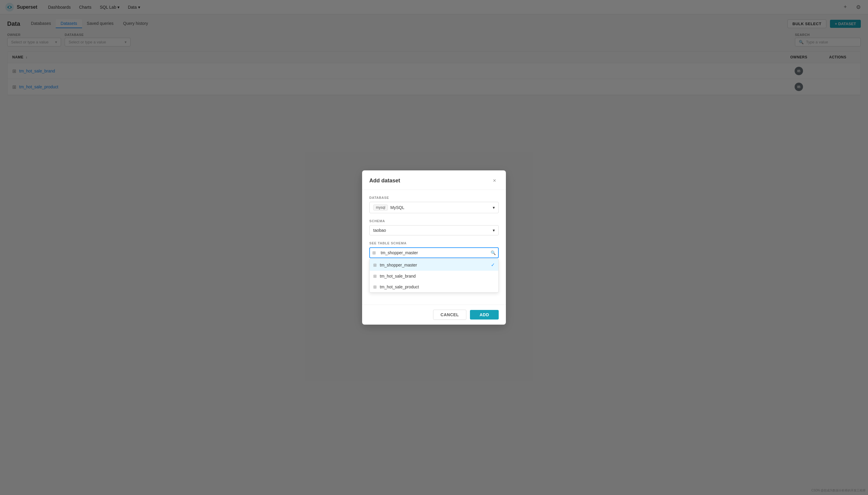 The width and height of the screenshot is (868, 495). I want to click on dropdown-item-0: ⊞ tm_shopper_master ✓, so click(434, 265).